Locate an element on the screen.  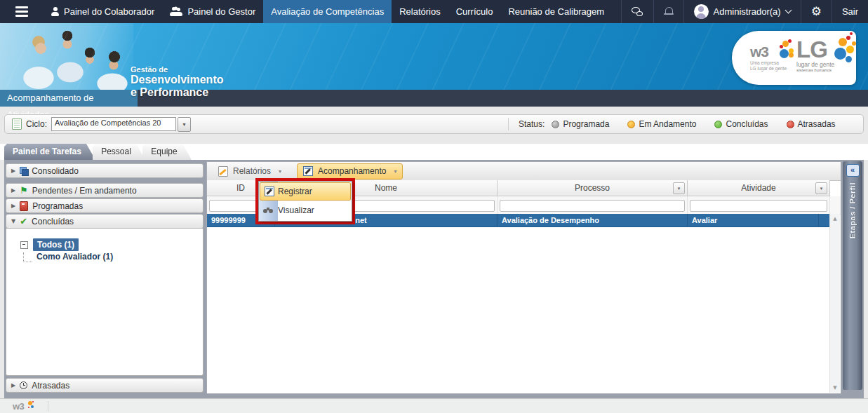
red-annotation-box: Registrar Visualizar is located at coordinates (305, 201).